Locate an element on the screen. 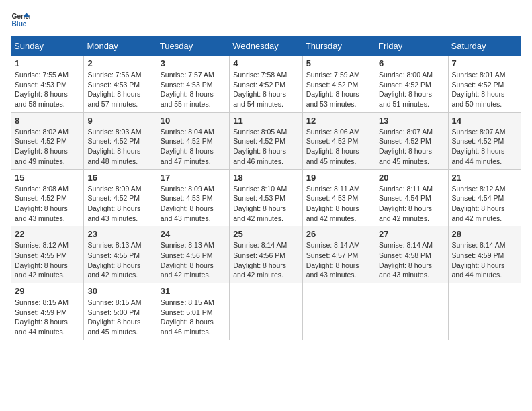  sunrise-label: Sunrise: 8:08 AM is located at coordinates (42, 189).